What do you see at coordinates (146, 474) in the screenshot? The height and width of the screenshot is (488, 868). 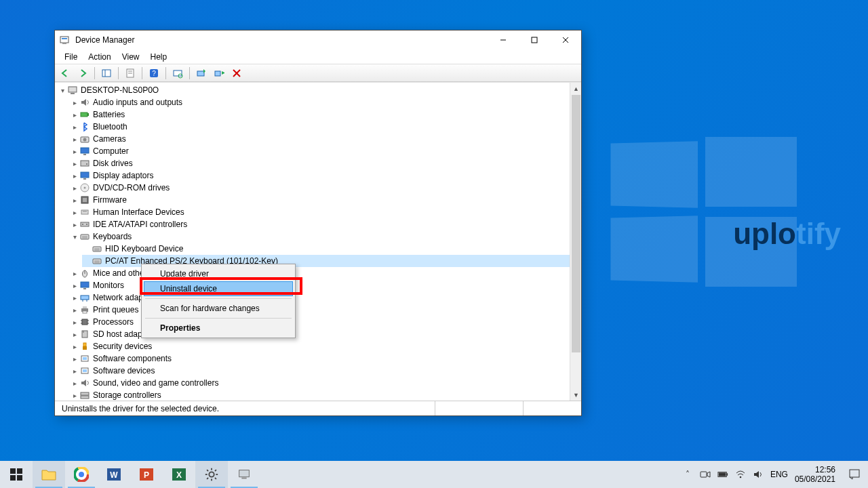 I see `taskbar-powerpoint: P` at bounding box center [146, 474].